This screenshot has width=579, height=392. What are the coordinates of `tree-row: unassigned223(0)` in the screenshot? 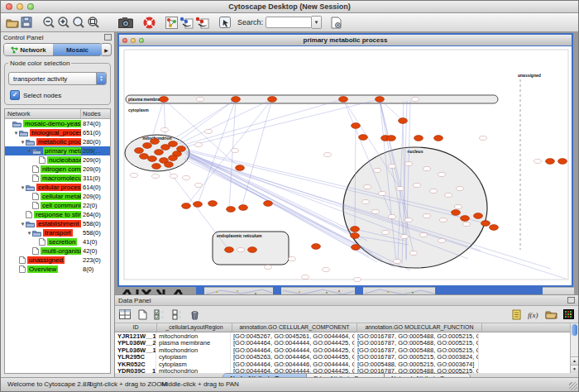 It's located at (58, 260).